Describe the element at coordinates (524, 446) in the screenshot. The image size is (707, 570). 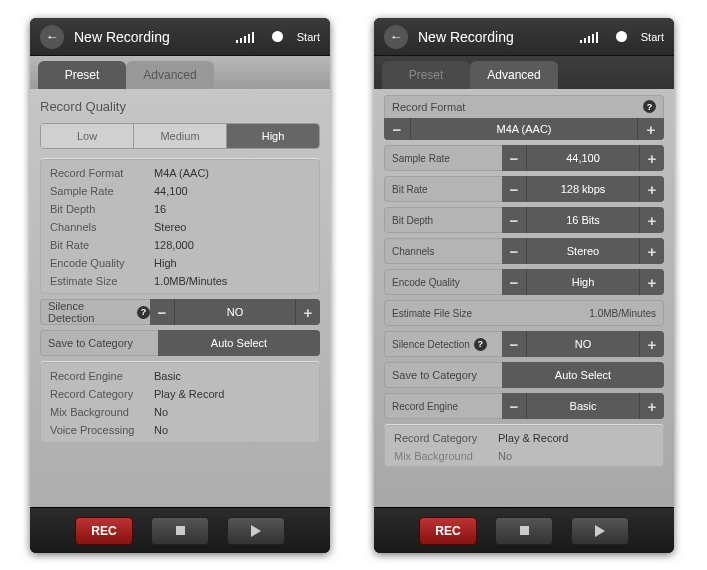
I see `engine-info-panel: Record CategoryPlay & Record Mix Backgro…` at that location.